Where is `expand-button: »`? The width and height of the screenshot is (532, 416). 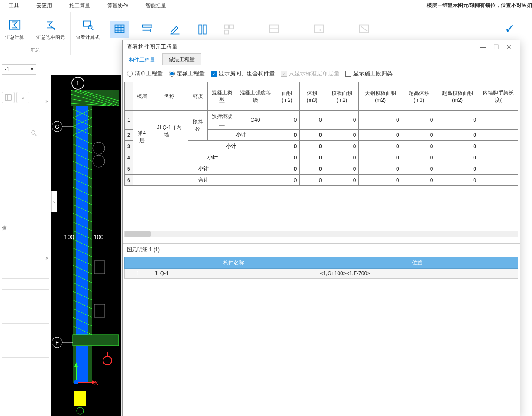
expand-button: » is located at coordinates (23, 98).